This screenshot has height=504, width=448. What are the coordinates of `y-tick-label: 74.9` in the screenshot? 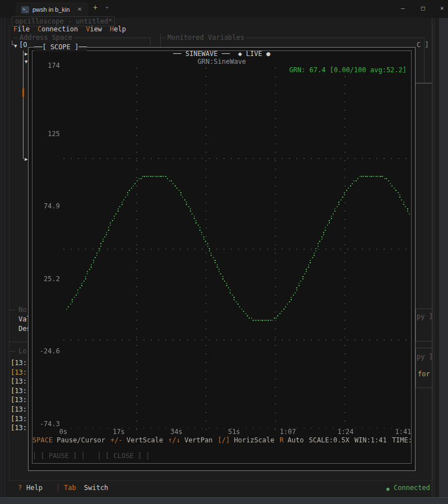 It's located at (52, 206).